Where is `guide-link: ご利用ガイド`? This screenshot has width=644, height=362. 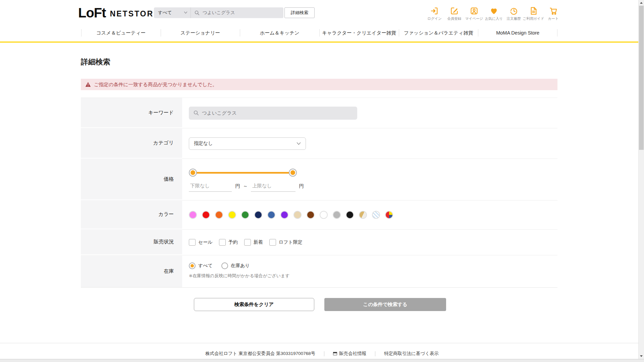 guide-link: ご利用ガイド is located at coordinates (533, 13).